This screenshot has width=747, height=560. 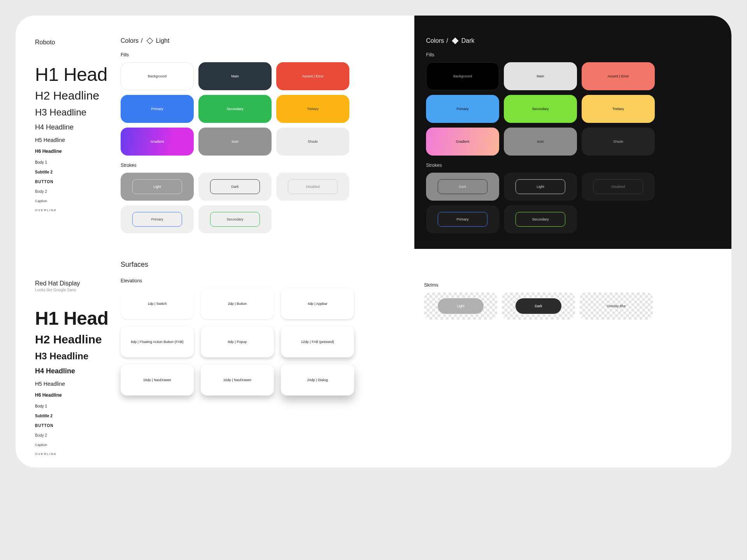 I want to click on swatch-shade-dark: Shade, so click(x=618, y=142).